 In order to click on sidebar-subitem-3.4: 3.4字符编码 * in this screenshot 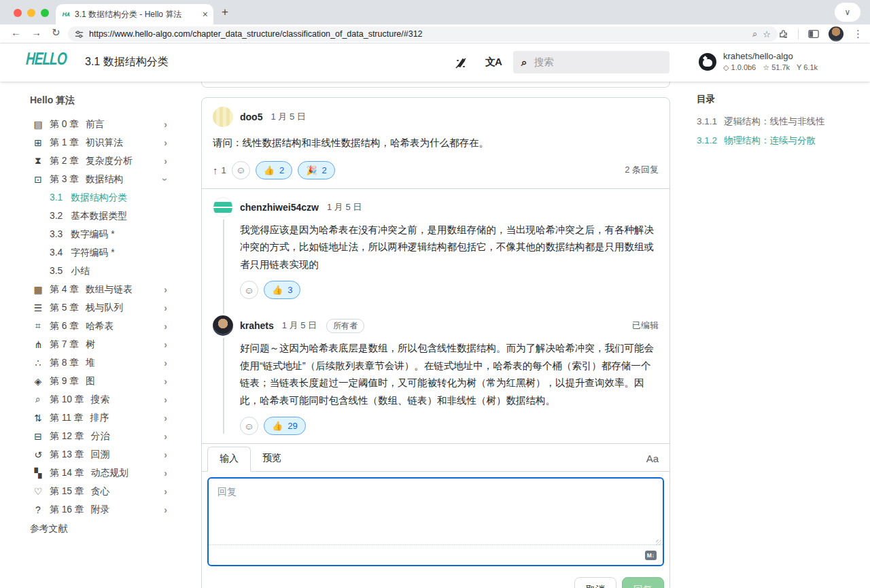, I will do `click(99, 253)`.